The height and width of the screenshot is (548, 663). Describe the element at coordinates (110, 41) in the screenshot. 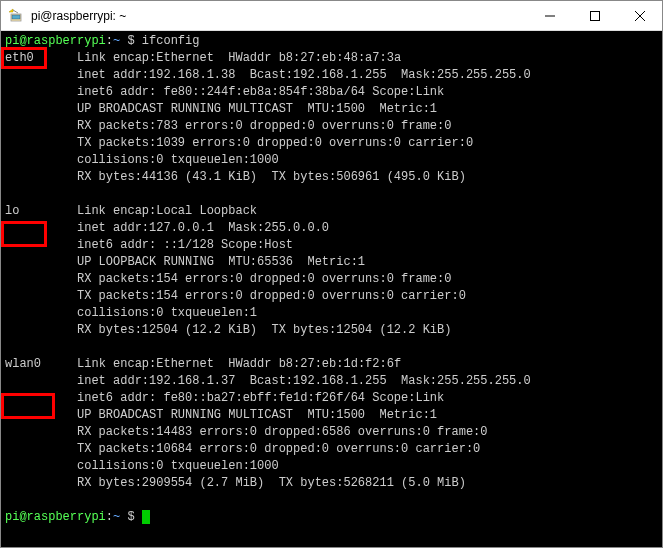

I see `prompt-sep: :` at that location.